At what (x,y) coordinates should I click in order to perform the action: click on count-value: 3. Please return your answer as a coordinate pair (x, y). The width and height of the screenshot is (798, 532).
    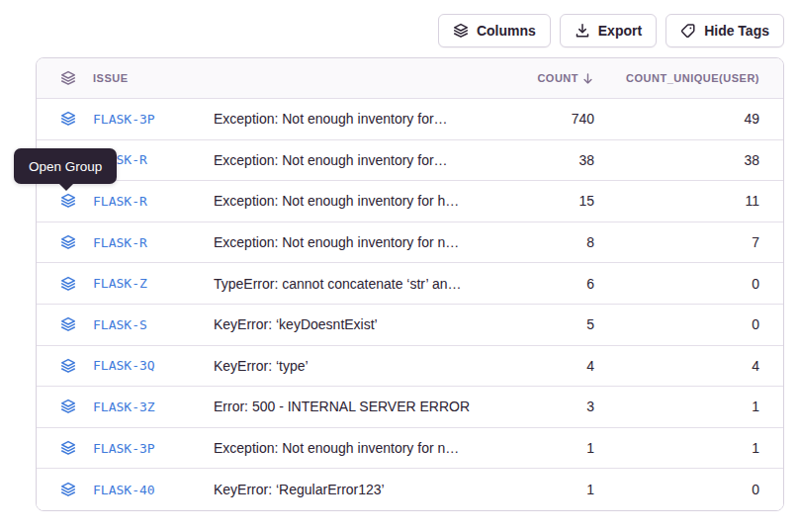
    Looking at the image, I should click on (539, 406).